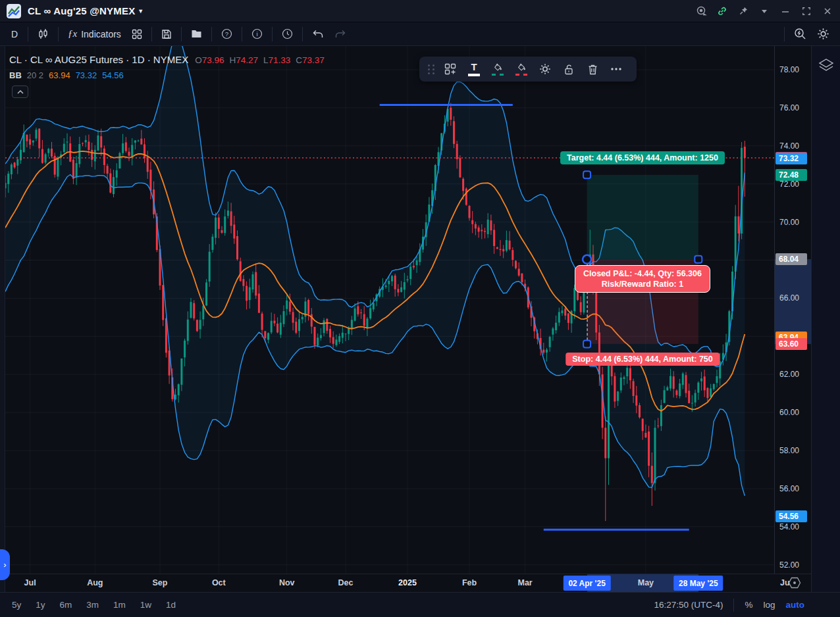 The height and width of the screenshot is (617, 840). What do you see at coordinates (346, 583) in the screenshot?
I see `time-tick: Dec` at bounding box center [346, 583].